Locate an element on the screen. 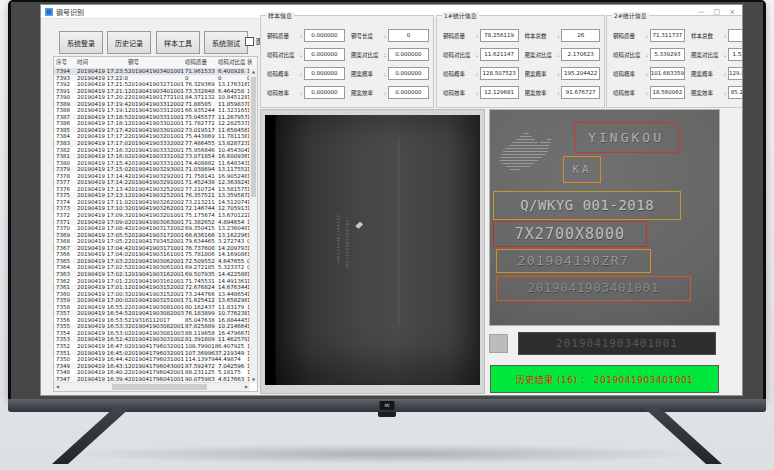  field-value-input: 71.311737 is located at coordinates (668, 36).